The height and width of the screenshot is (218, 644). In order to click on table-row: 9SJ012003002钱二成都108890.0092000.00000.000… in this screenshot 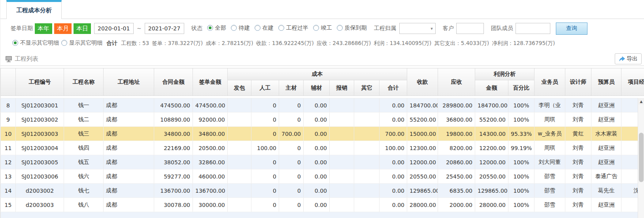, I will do `click(323, 120)`.